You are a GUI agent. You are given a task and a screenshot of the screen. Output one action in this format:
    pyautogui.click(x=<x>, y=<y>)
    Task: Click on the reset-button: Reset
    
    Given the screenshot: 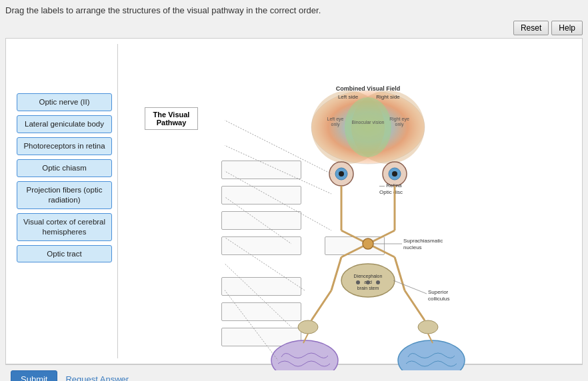 What is the action you would take?
    pyautogui.click(x=531, y=28)
    